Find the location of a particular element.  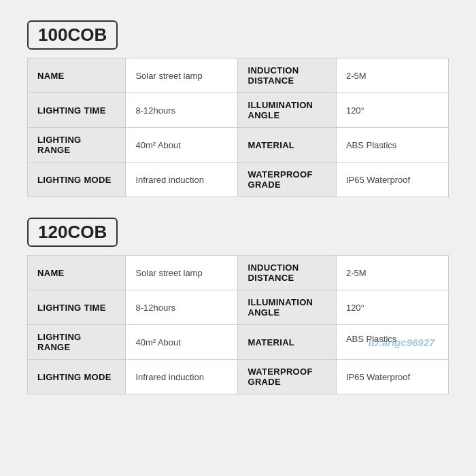

section-title-section-100cob: 100COB is located at coordinates (72, 35).